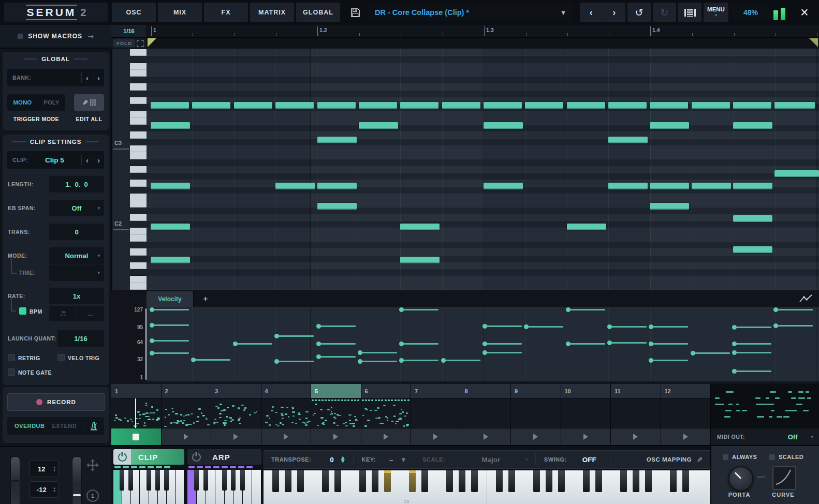 The height and width of the screenshot is (504, 819). What do you see at coordinates (94, 426) in the screenshot?
I see `metronome-icon` at bounding box center [94, 426].